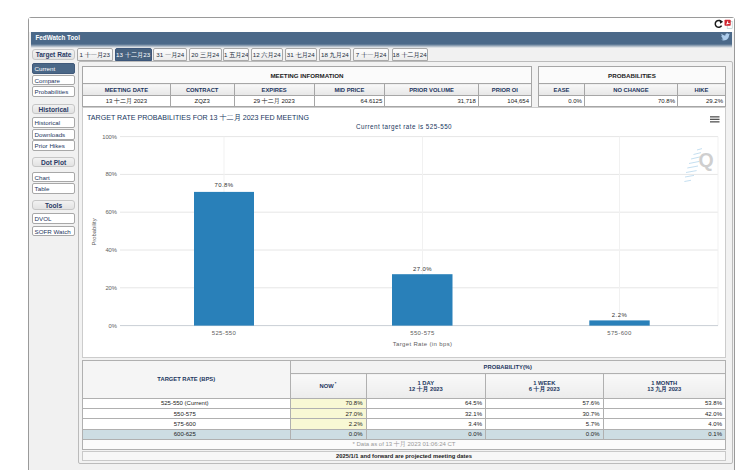 The width and height of the screenshot is (750, 470). Describe the element at coordinates (111, 174) in the screenshot. I see `svg-text: 80%` at that location.